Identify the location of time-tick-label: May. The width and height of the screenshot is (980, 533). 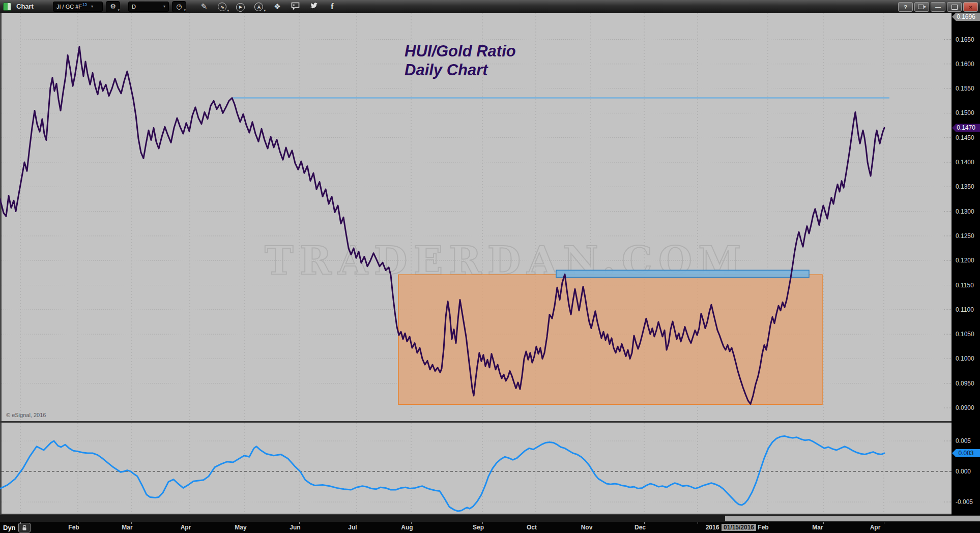
(240, 527).